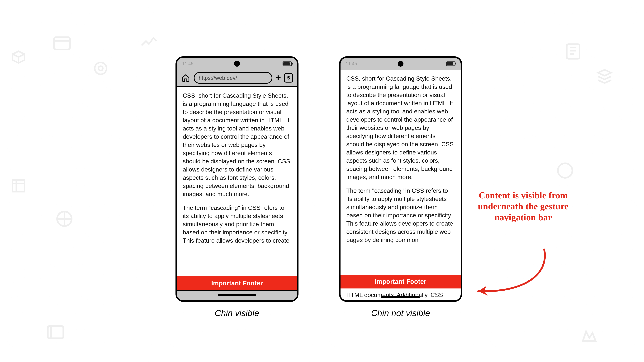 Image resolution: width=644 pixels, height=362 pixels. Describe the element at coordinates (186, 78) in the screenshot. I see `home-icon` at that location.